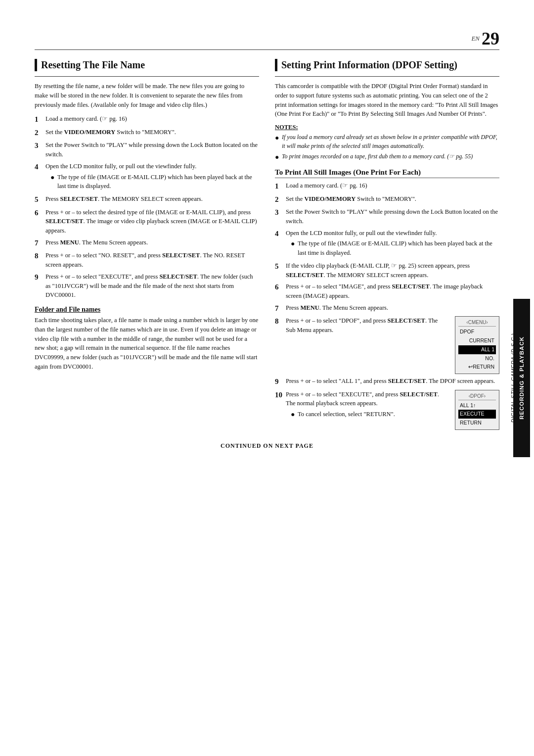  I want to click on cmenu-row-return: ↩RETURN, so click(477, 367).